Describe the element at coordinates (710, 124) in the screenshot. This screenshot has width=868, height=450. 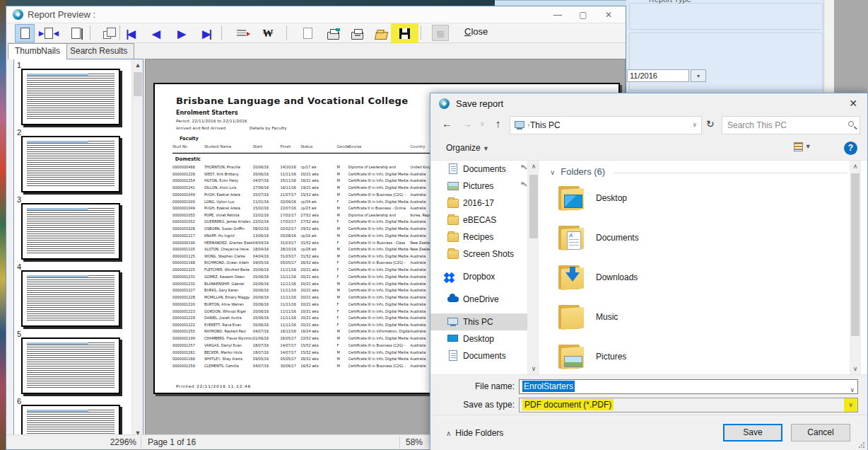
I see `refresh-button: ↻` at that location.